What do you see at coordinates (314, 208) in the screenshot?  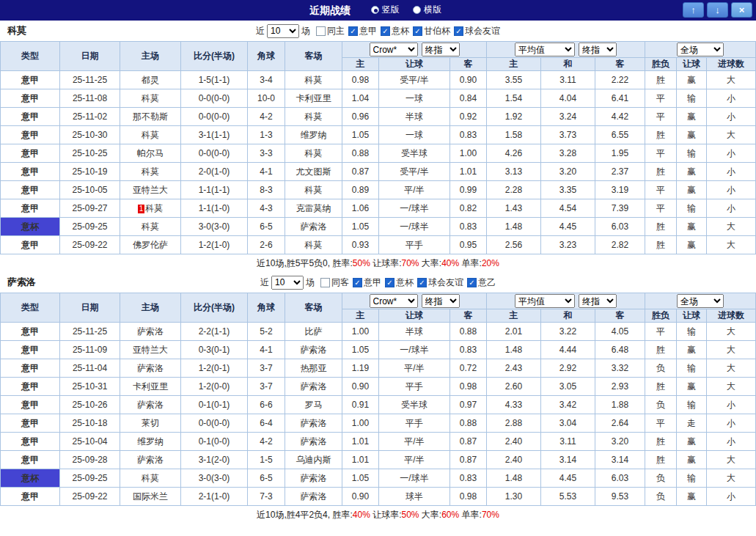 I see `away-team: 克雷莫纳` at bounding box center [314, 208].